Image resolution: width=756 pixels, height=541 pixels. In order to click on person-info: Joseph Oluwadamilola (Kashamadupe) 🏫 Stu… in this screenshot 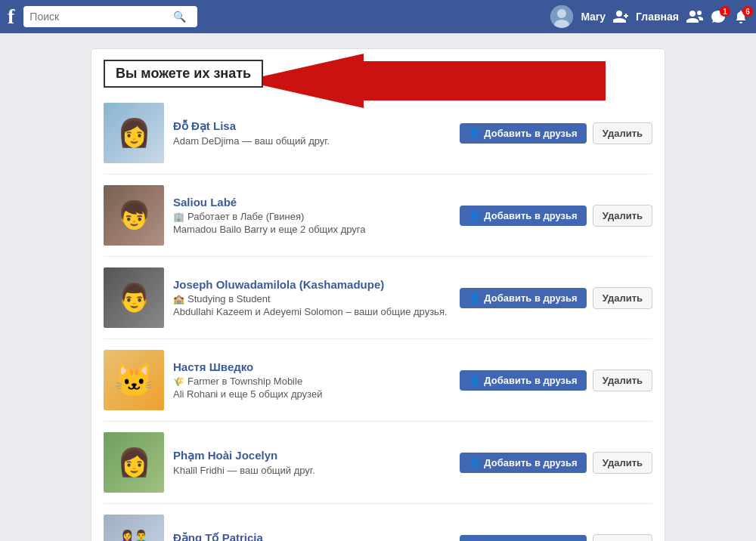, I will do `click(311, 298)`.